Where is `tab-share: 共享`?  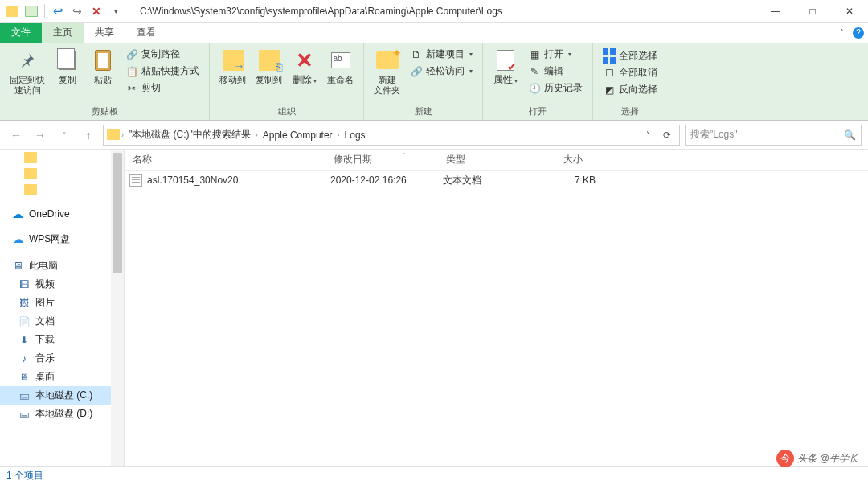 tab-share: 共享 is located at coordinates (104, 32).